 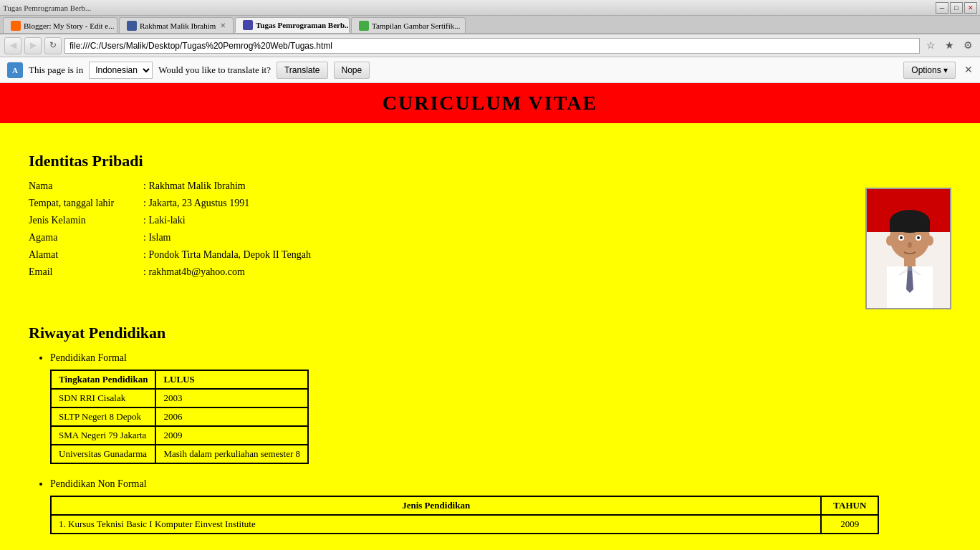 What do you see at coordinates (103, 417) in the screenshot?
I see `formal-school-sltp: SLTP Negeri 8 Depok` at bounding box center [103, 417].